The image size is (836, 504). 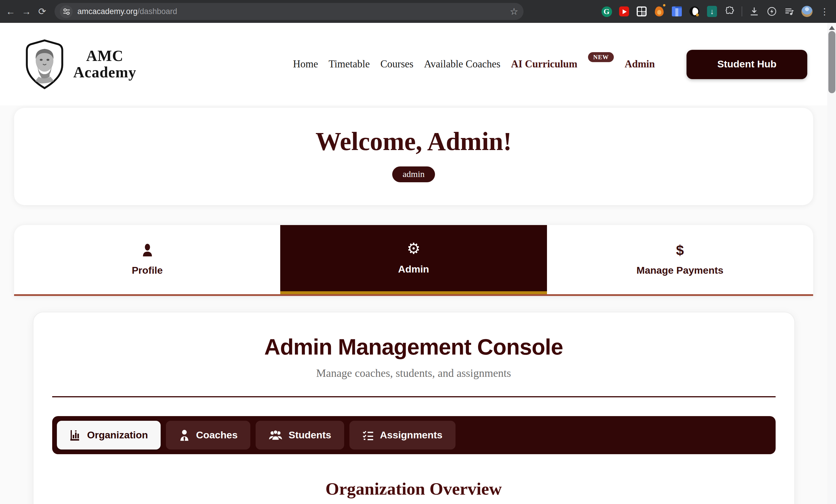 What do you see at coordinates (208, 435) in the screenshot?
I see `console-tab-coaches: Coaches` at bounding box center [208, 435].